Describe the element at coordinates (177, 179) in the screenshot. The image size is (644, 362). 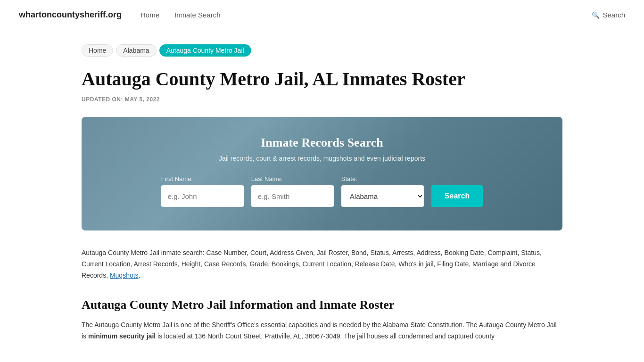
I see `first-name-label: First Name:` at that location.